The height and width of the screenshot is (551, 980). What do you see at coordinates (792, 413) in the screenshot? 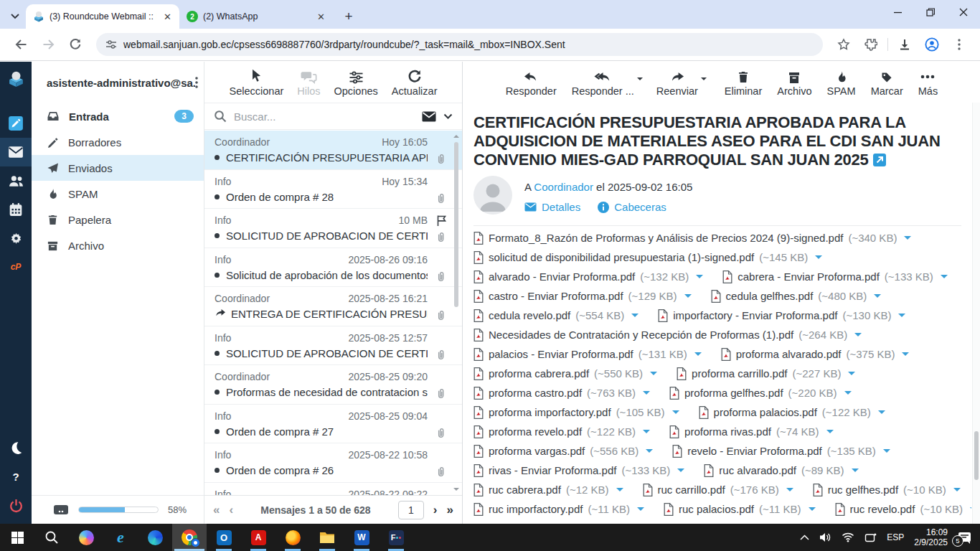
I see `attachment: proforma palacios.pdf (~122 KB)` at bounding box center [792, 413].